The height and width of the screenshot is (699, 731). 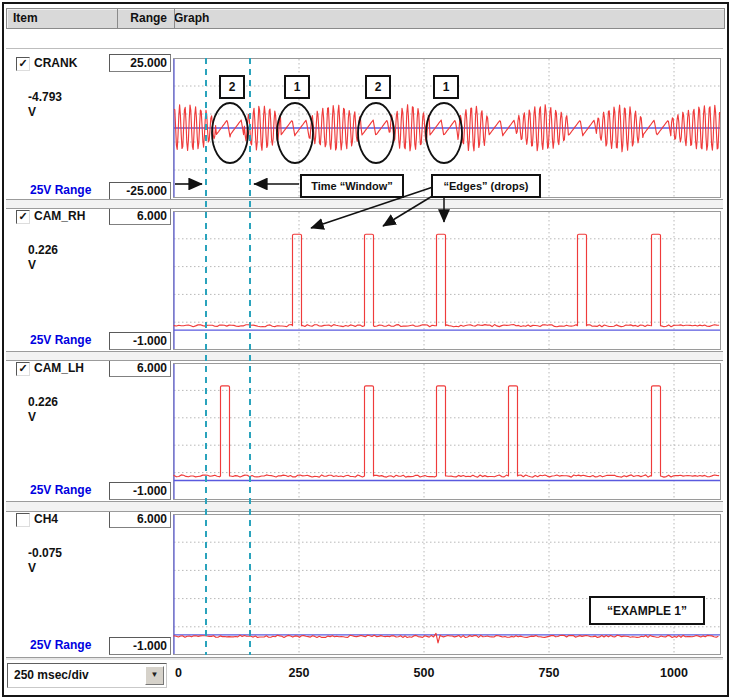 I want to click on timebase-dropdown: 250 msec/div ▼, so click(x=87, y=676).